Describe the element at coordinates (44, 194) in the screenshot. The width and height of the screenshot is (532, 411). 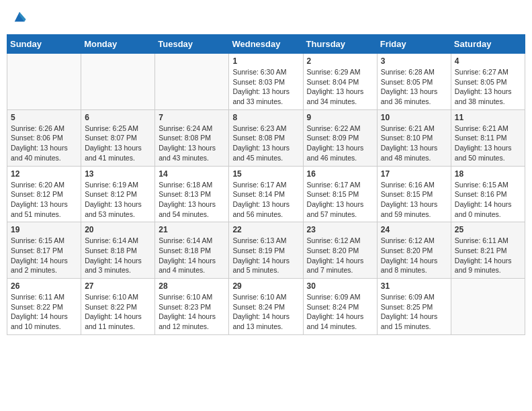
I see `calendar-cell: 12Sunrise: 6:20 AMSunset: 8:12 PMDayligh…` at that location.